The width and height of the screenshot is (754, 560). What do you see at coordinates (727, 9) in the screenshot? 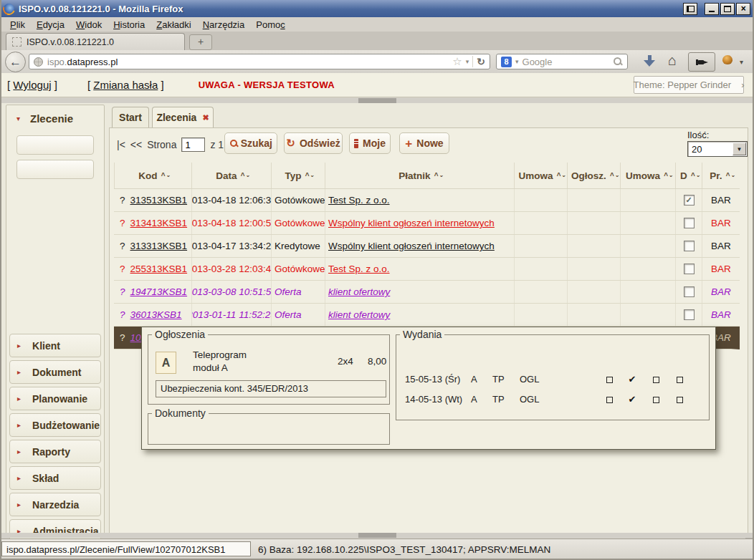
I see `maximize-button` at bounding box center [727, 9].